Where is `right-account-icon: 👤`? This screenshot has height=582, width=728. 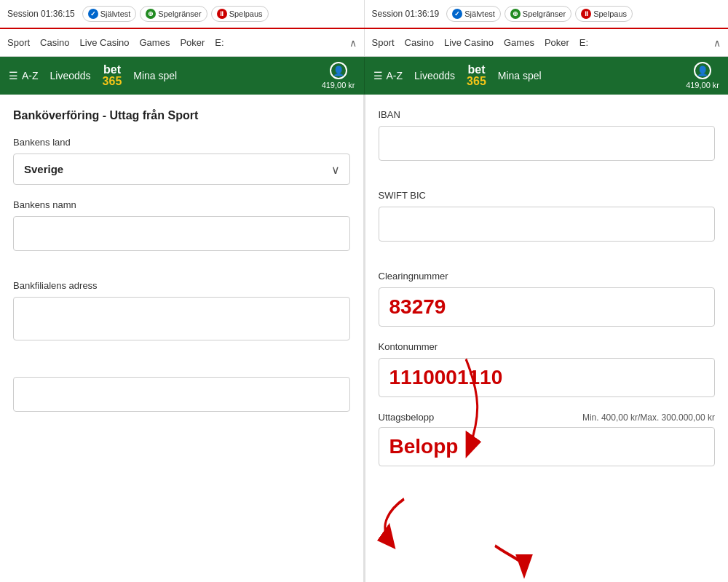 right-account-icon: 👤 is located at coordinates (703, 71).